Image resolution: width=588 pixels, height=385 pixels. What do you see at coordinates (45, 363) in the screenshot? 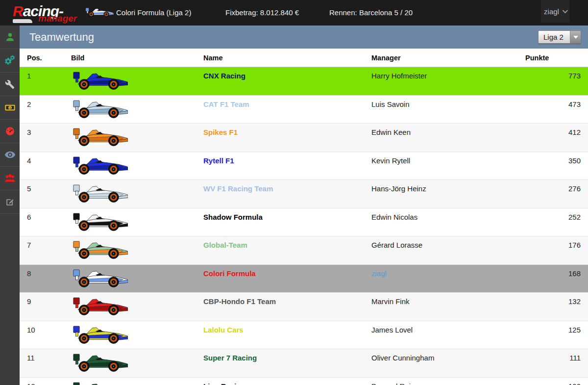
I see `position-cell: 11` at bounding box center [45, 363].